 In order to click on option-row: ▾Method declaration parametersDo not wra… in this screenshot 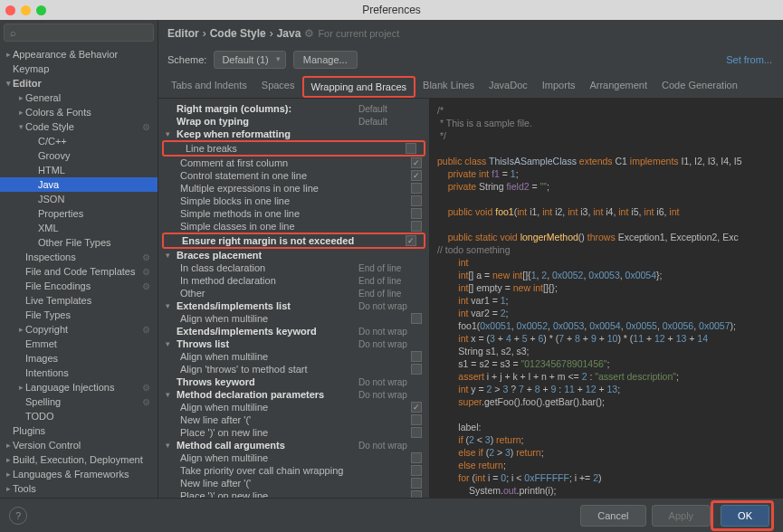, I will do `click(293, 394)`.